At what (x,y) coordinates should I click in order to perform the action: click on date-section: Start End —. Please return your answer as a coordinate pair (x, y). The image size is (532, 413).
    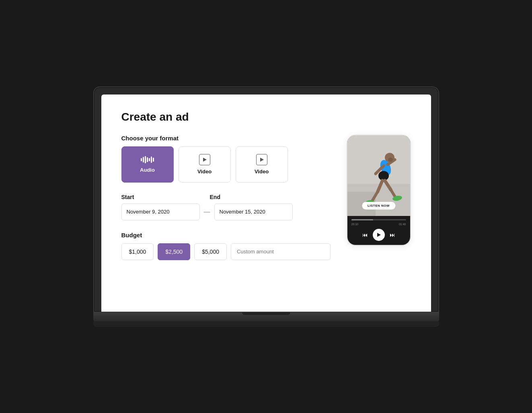
    Looking at the image, I should click on (226, 207).